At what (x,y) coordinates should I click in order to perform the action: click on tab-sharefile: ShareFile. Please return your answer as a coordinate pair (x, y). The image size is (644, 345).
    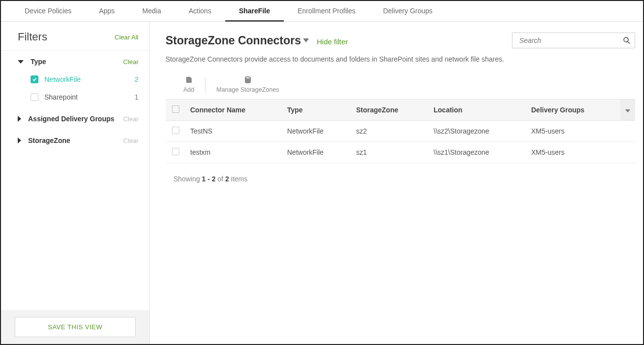
    Looking at the image, I should click on (254, 11).